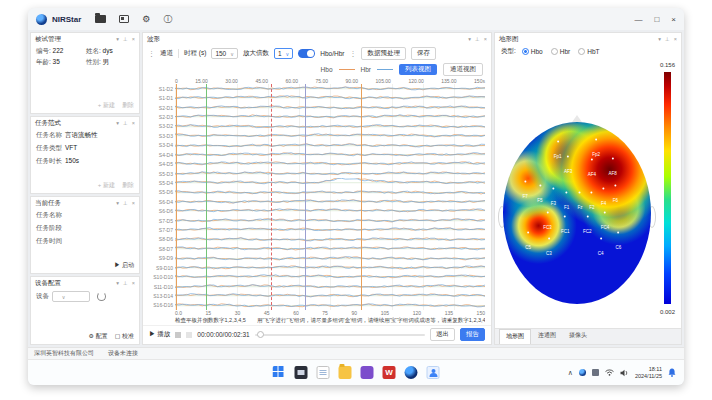 This screenshot has height=400, width=712. Describe the element at coordinates (280, 372) in the screenshot. I see `taskbar-start-icon` at that location.